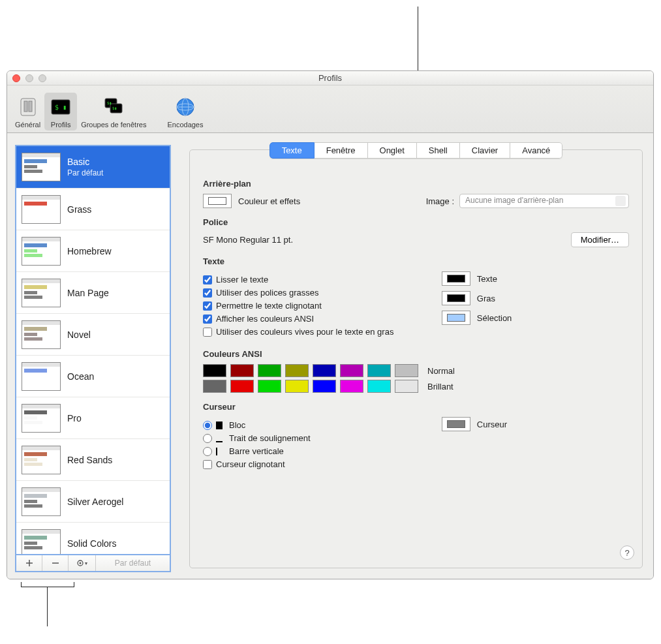  What do you see at coordinates (88, 293) in the screenshot?
I see `profile-name: Man Page` at bounding box center [88, 293].